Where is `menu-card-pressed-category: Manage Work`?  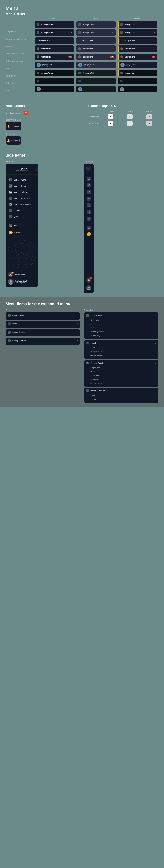
menu-card-pressed-category: Manage Work is located at coordinates (138, 25).